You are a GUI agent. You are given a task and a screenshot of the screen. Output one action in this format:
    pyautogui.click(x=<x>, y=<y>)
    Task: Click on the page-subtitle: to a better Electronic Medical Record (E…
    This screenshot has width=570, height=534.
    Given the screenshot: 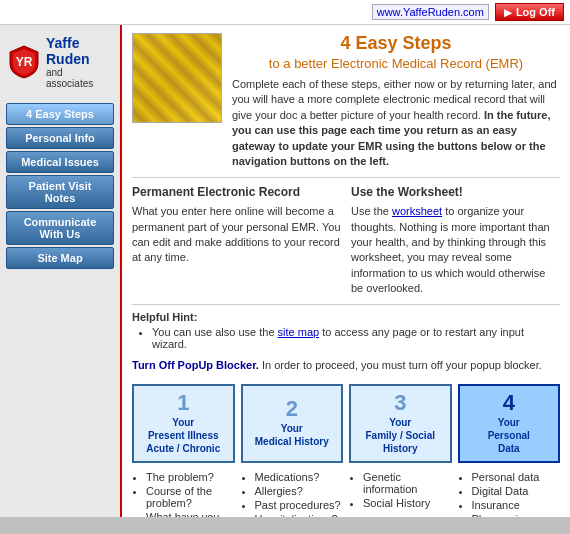 What is the action you would take?
    pyautogui.click(x=396, y=64)
    